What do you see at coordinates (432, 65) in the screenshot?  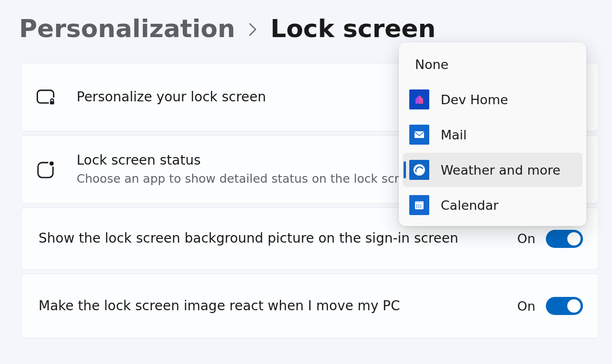 I see `dropdown-option-label: None` at bounding box center [432, 65].